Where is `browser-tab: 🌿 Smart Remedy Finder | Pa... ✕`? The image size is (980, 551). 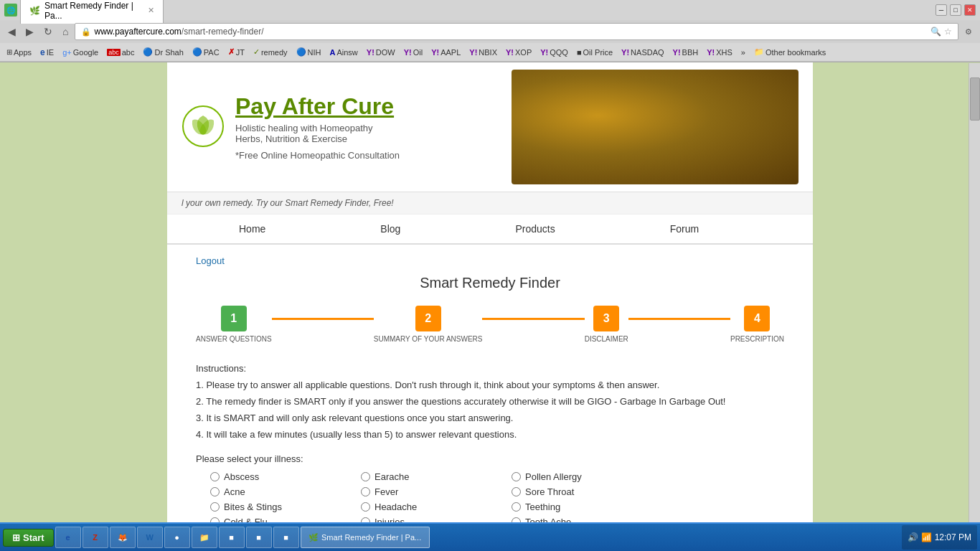
browser-tab: 🌿 Smart Remedy Finder | Pa... ✕ is located at coordinates (92, 11).